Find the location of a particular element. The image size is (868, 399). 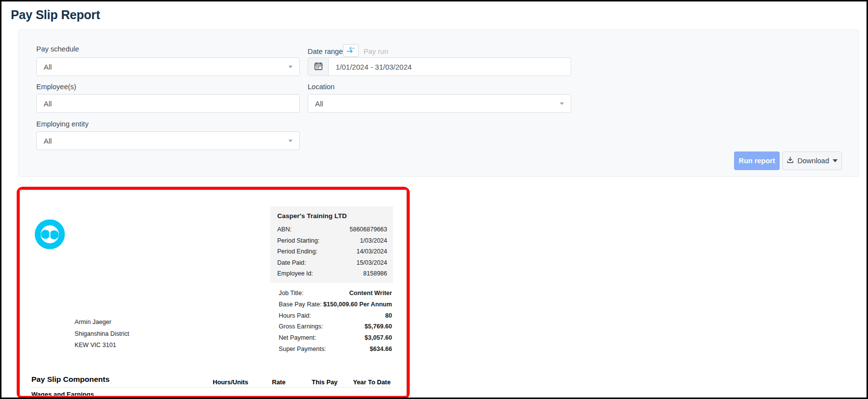

row-label: Gross Earnings: is located at coordinates (301, 327).